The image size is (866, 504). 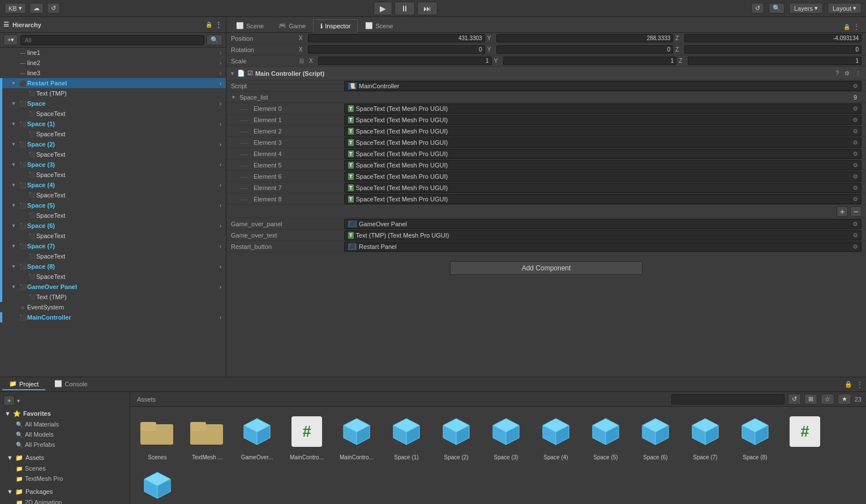 I want to click on element-ref-target-4: ⊙, so click(x=855, y=154).